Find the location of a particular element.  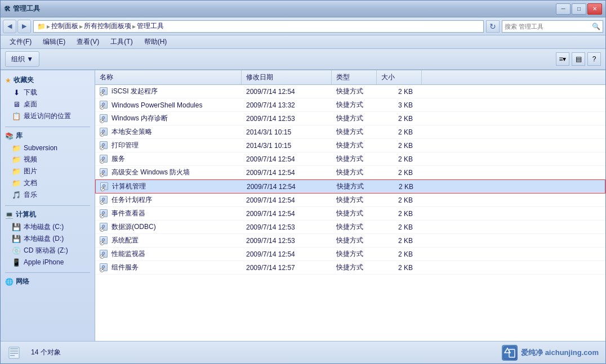

search-input is located at coordinates (549, 26).